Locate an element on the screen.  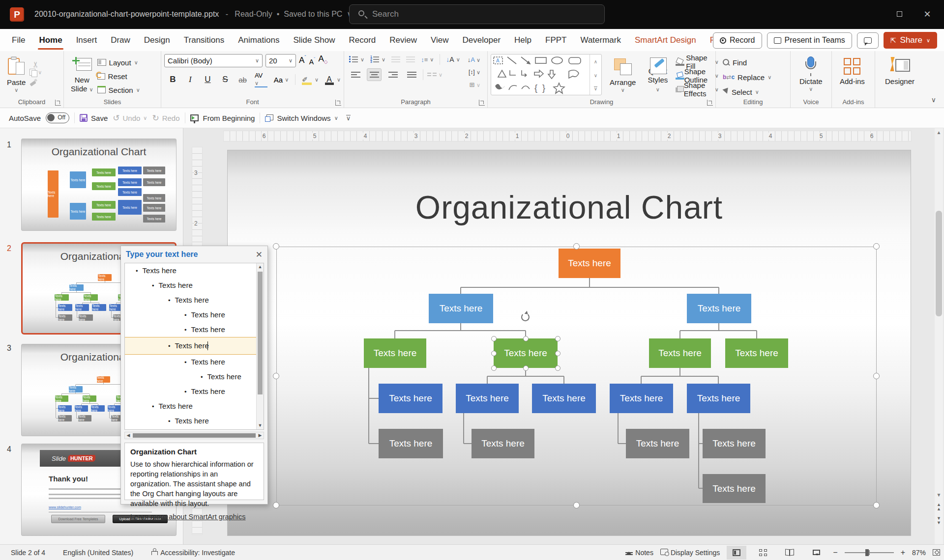
tab-file: File is located at coordinates (19, 40).